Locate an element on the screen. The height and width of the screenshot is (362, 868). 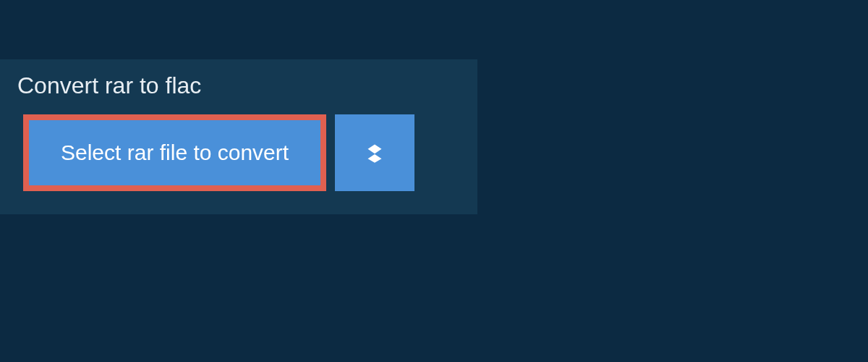
dropbox-button is located at coordinates (375, 153).